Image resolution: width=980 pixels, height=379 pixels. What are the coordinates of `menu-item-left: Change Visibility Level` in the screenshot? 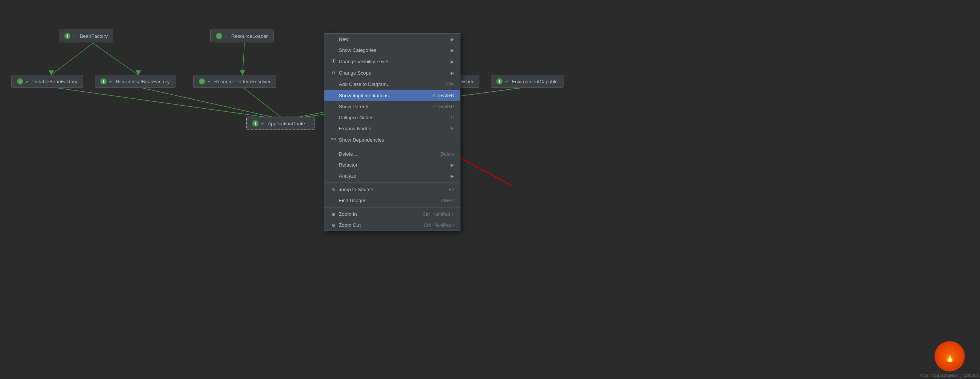 It's located at (360, 62).